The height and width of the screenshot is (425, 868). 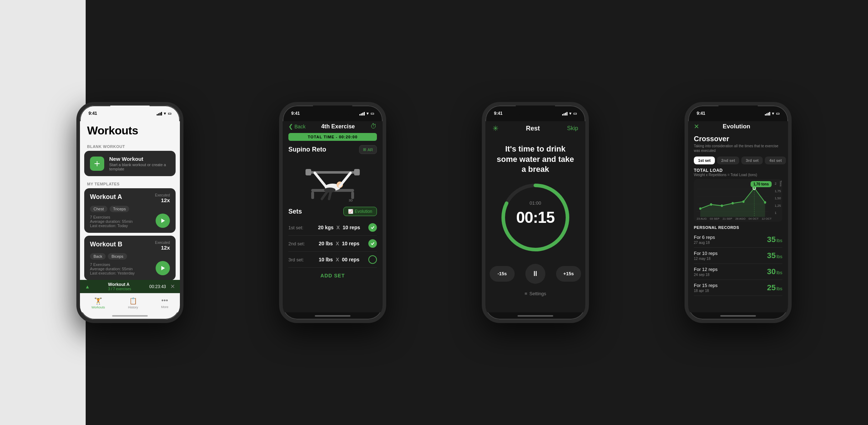 What do you see at coordinates (773, 113) in the screenshot?
I see `wifi-icon-4: ▾` at bounding box center [773, 113].